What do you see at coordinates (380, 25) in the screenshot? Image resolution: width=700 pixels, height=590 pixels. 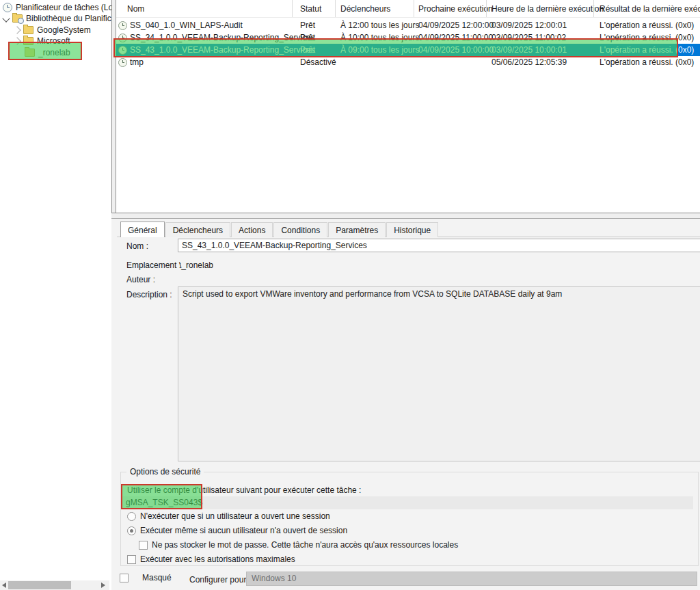 I see `task-trigger: À 12:00 tous les jours` at bounding box center [380, 25].